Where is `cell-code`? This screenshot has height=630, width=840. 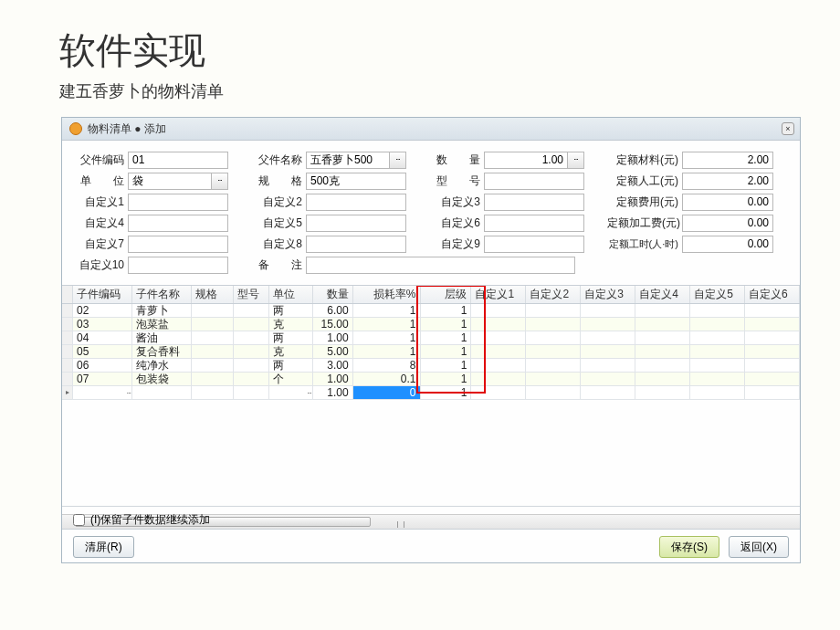
cell-code is located at coordinates (102, 393).